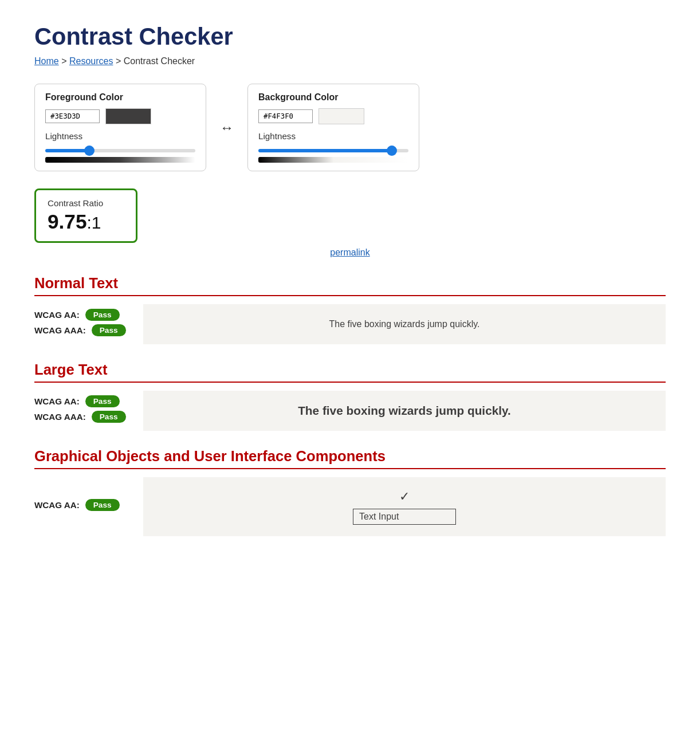 The width and height of the screenshot is (700, 739). I want to click on graphical-section: Graphical Objects and User Interface Com…, so click(350, 492).